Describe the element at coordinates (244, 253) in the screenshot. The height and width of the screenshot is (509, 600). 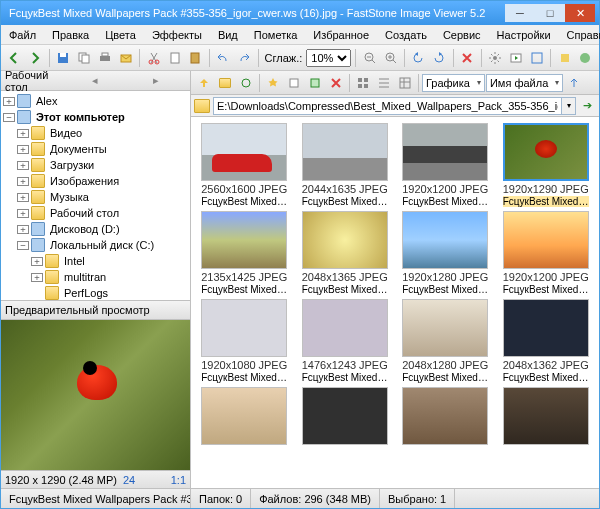
I see `thumb-item: 2135x1425JPEGFcцукBest Mixed Wa...` at that location.